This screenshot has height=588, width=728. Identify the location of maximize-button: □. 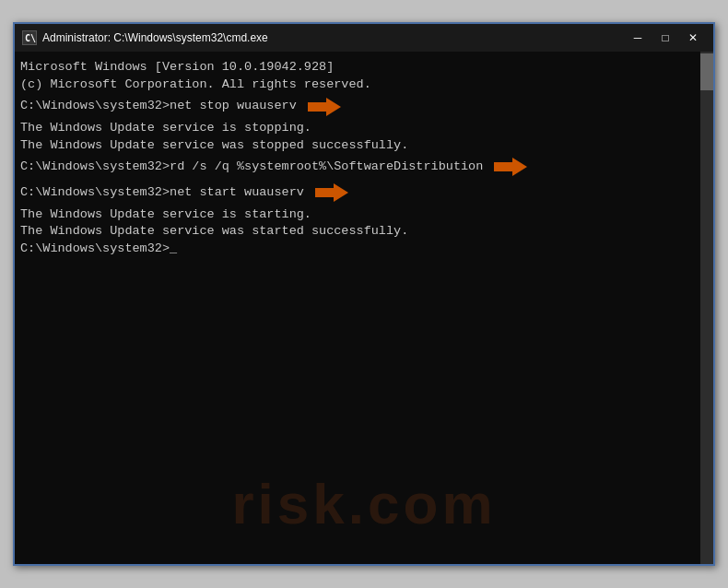
(665, 38).